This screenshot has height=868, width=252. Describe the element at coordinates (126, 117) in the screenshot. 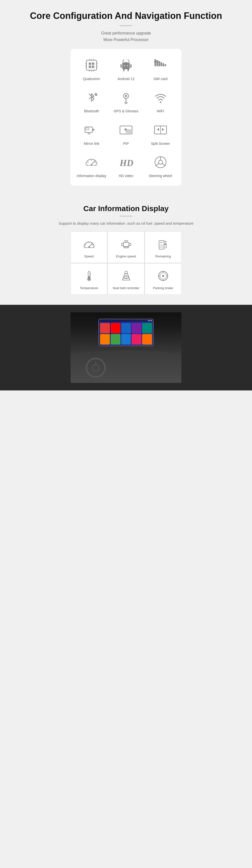

I see `feature-card: Qualcomm` at that location.